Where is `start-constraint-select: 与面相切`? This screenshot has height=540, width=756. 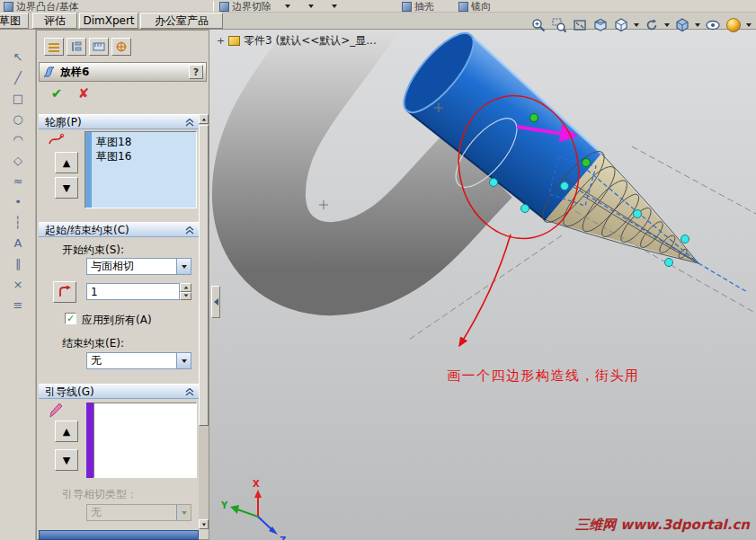
start-constraint-select: 与面相切 is located at coordinates (138, 266).